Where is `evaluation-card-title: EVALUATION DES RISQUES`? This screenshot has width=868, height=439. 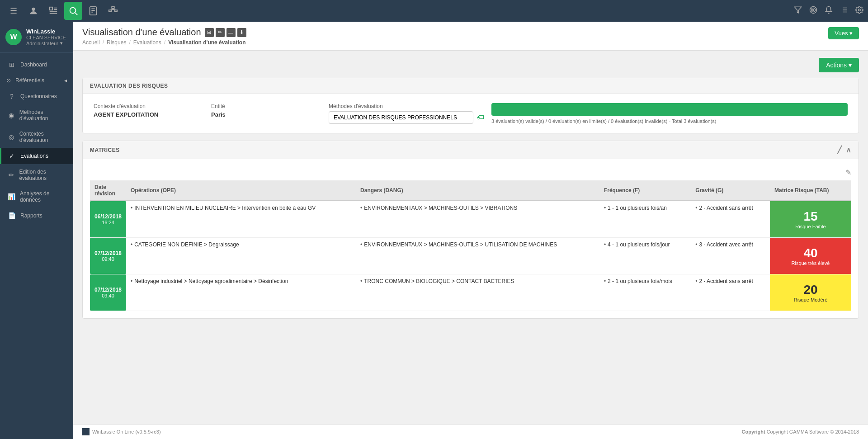 evaluation-card-title: EVALUATION DES RISQUES is located at coordinates (129, 86).